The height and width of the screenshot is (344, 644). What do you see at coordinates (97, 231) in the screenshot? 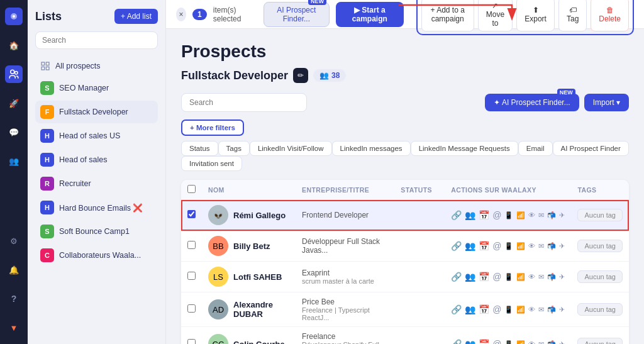
I see `sidebar-list-item-7: S Soft Bounce Camp1` at bounding box center [97, 231].